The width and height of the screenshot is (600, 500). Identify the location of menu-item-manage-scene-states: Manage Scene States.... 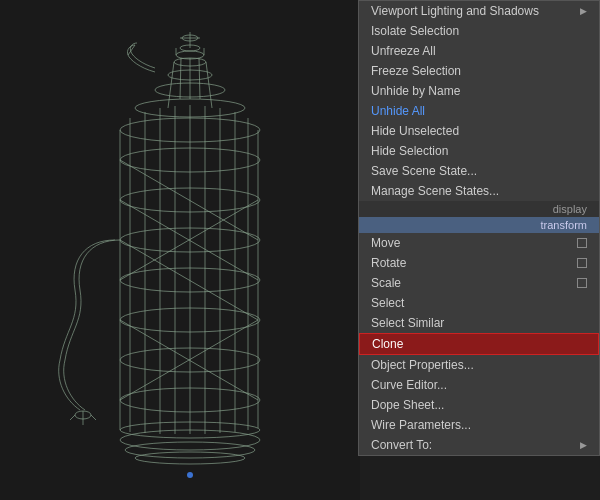
(479, 191).